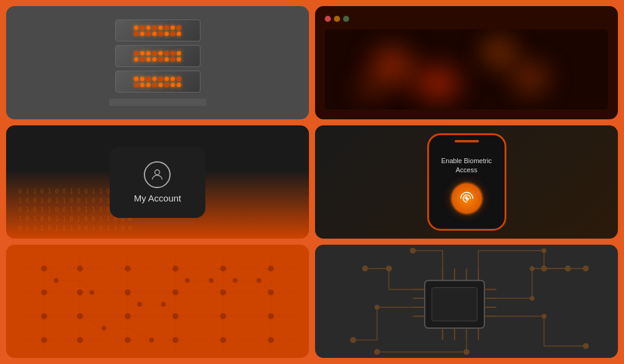 This screenshot has width=624, height=364. I want to click on phone-notch, so click(467, 141).